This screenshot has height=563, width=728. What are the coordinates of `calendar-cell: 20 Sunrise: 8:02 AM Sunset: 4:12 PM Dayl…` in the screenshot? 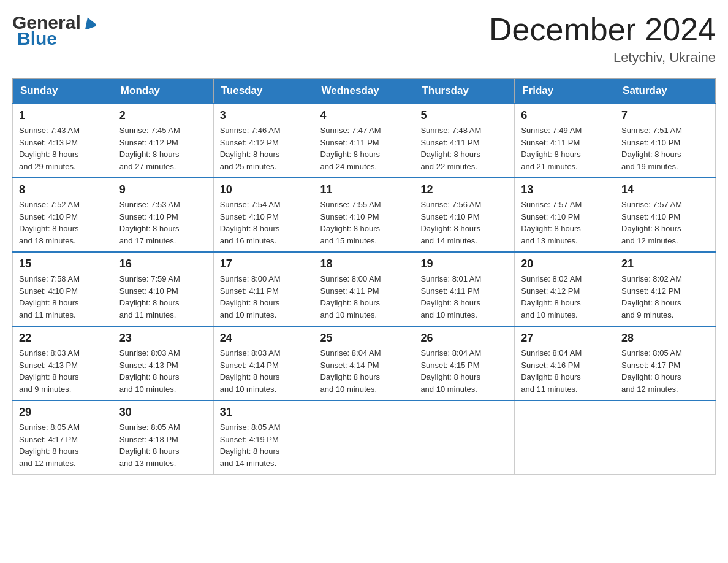 It's located at (565, 289).